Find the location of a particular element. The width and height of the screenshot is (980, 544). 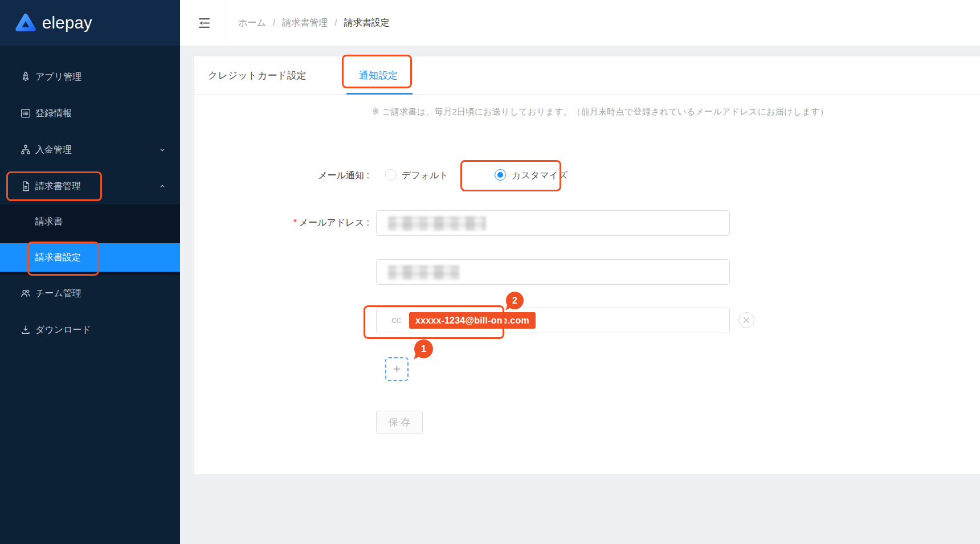

chevron-down-icon is located at coordinates (162, 150).